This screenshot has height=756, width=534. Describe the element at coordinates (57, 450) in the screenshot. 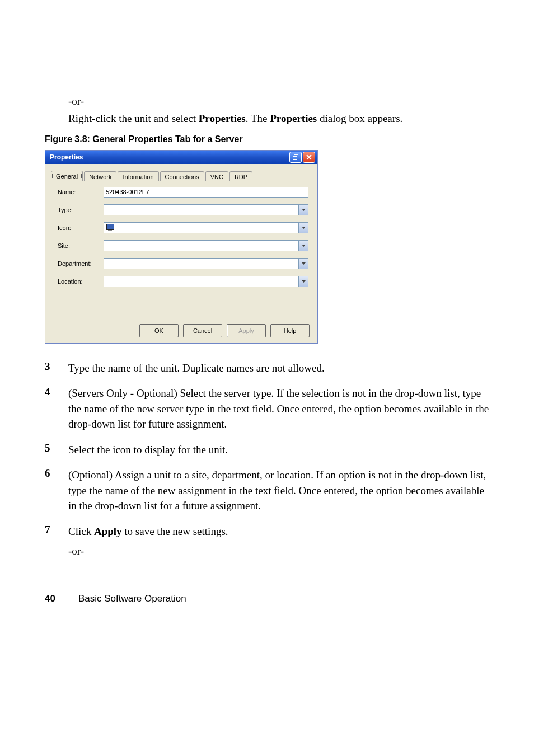

I see `step-5-num: 5` at that location.